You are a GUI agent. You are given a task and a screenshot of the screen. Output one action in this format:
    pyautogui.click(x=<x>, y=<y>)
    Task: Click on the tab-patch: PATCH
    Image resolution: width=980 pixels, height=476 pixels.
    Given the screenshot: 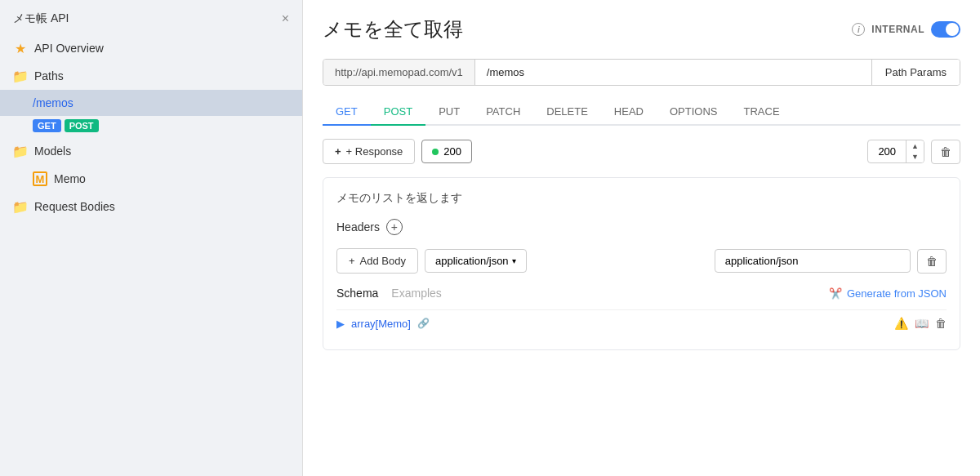 What is the action you would take?
    pyautogui.click(x=503, y=113)
    